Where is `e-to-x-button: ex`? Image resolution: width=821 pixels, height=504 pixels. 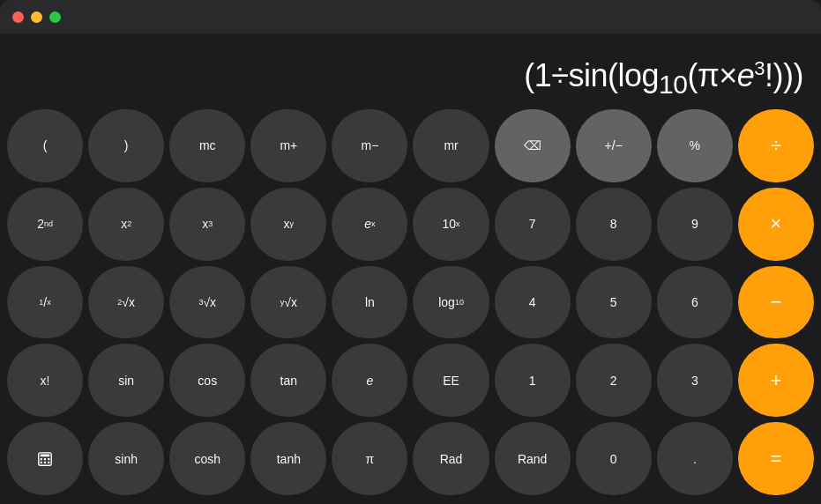
e-to-x-button: ex is located at coordinates (369, 224).